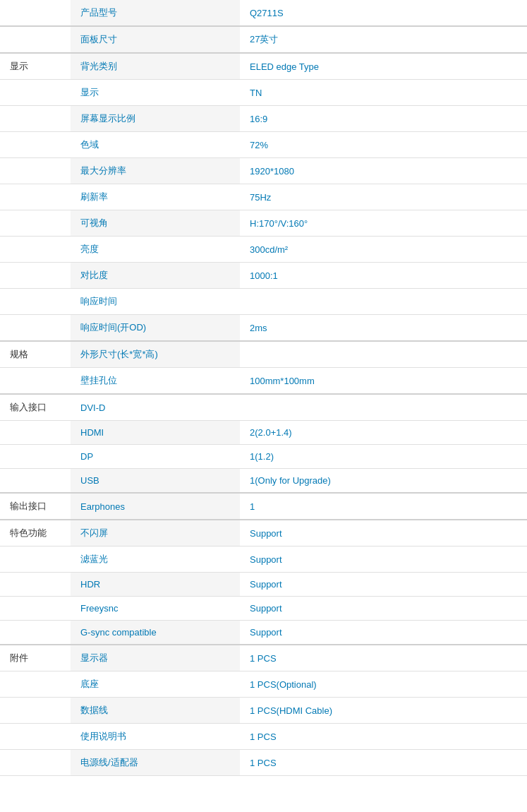  What do you see at coordinates (155, 737) in the screenshot?
I see `spec-label: 使用说明书` at bounding box center [155, 737].